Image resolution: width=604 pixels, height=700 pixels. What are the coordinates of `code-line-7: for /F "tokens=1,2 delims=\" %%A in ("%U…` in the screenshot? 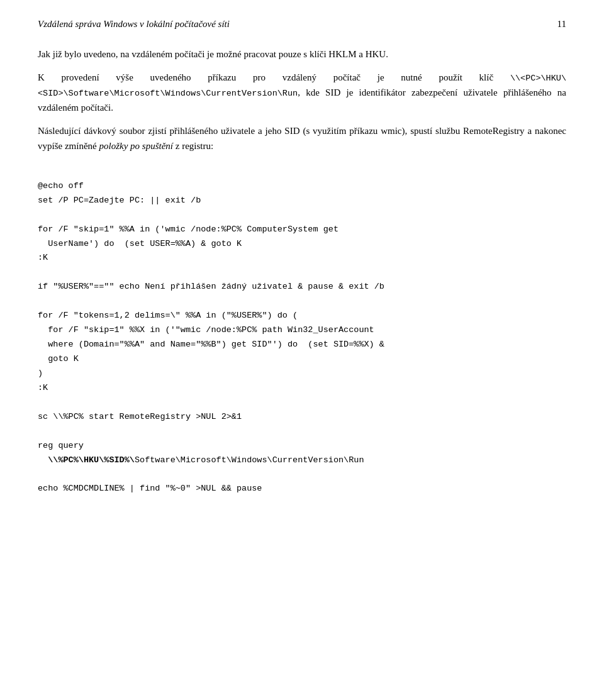 It's located at (167, 316).